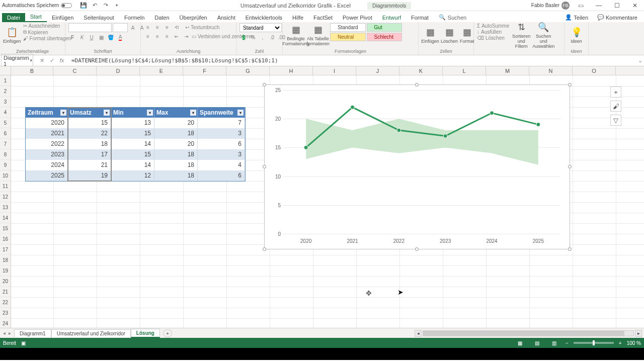 The height and width of the screenshot is (362, 644). I want to click on table-cell: 2025, so click(47, 176).